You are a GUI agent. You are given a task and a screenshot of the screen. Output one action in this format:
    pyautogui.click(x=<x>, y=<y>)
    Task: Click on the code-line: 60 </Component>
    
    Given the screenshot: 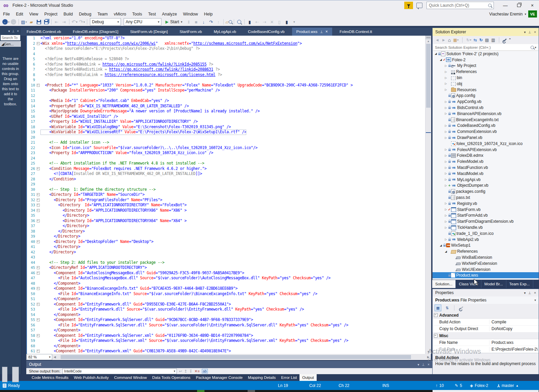 What is the action you would take?
    pyautogui.click(x=226, y=346)
    